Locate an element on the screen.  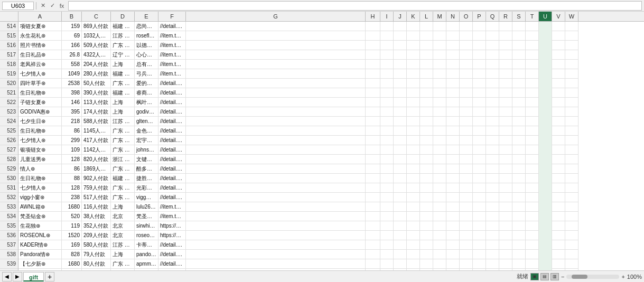
cell-E: lulu2642⊛ is located at coordinates (147, 207).